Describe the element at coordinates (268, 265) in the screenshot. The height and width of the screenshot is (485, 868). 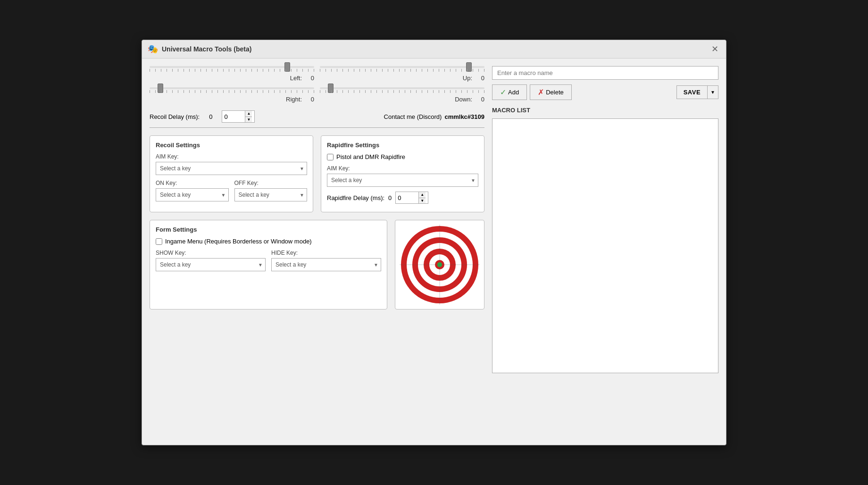
I see `form-settings-box: Form Settings Ingame Menu (Requires Bord…` at that location.